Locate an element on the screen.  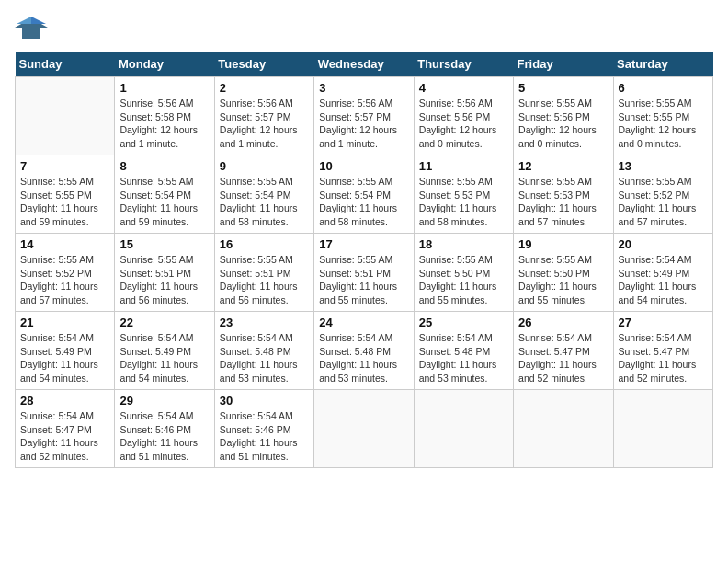
day-number: 16 is located at coordinates (265, 245).